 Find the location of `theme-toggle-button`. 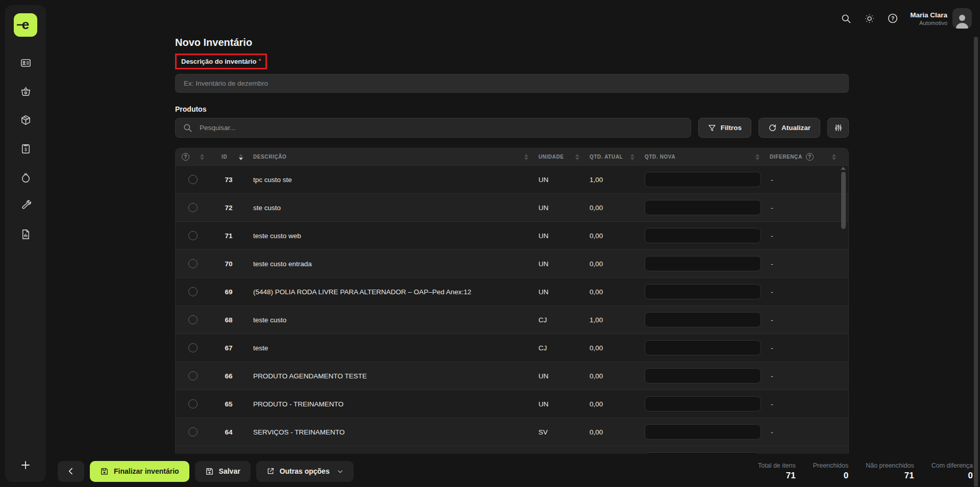

theme-toggle-button is located at coordinates (869, 18).